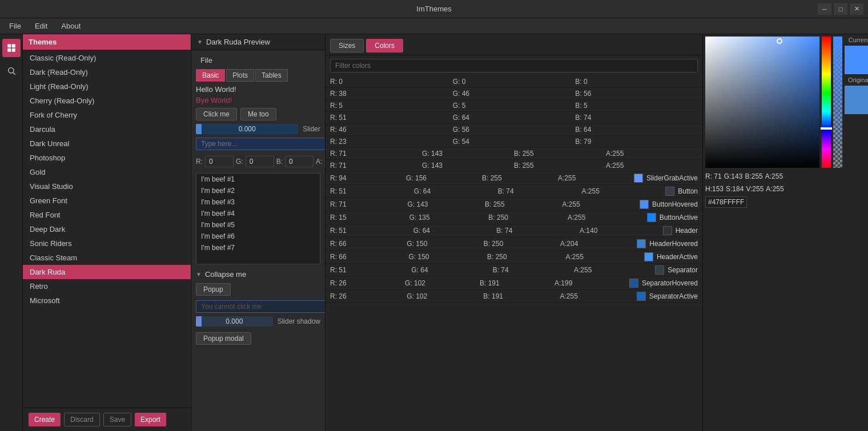  I want to click on tab-plots: Plots, so click(240, 75).